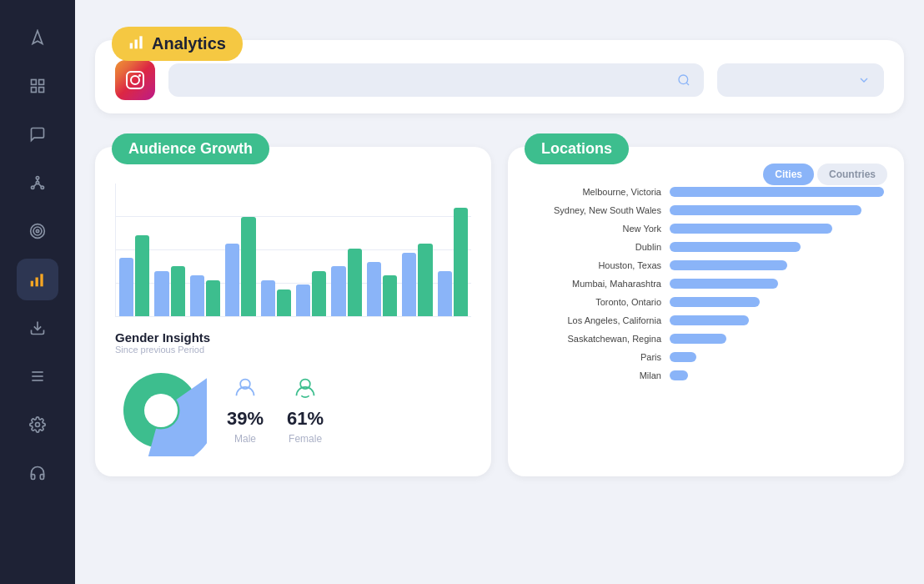 This screenshot has width=924, height=584. I want to click on analytics-badge: Analytics, so click(177, 43).